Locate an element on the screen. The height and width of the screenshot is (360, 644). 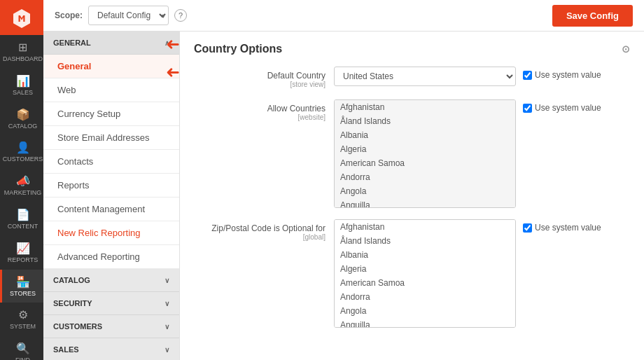
system-value-label-allow_countries: Use system value is located at coordinates (568, 108).